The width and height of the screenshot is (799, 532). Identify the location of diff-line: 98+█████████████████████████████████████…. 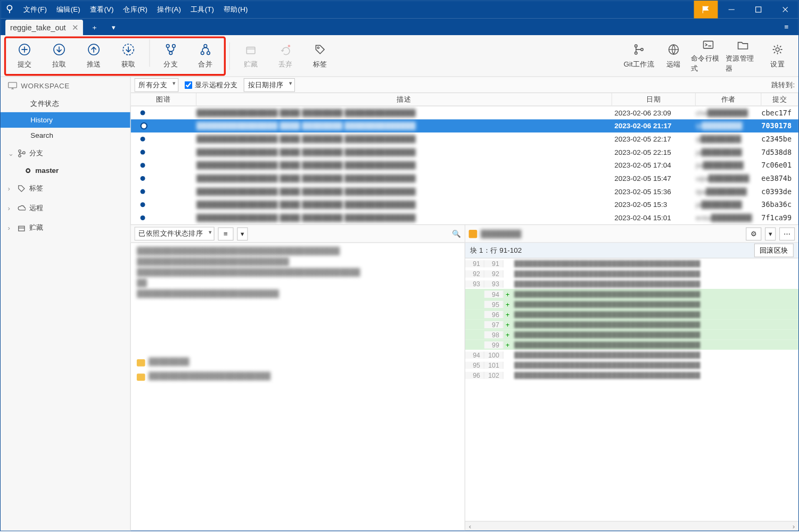
(632, 334).